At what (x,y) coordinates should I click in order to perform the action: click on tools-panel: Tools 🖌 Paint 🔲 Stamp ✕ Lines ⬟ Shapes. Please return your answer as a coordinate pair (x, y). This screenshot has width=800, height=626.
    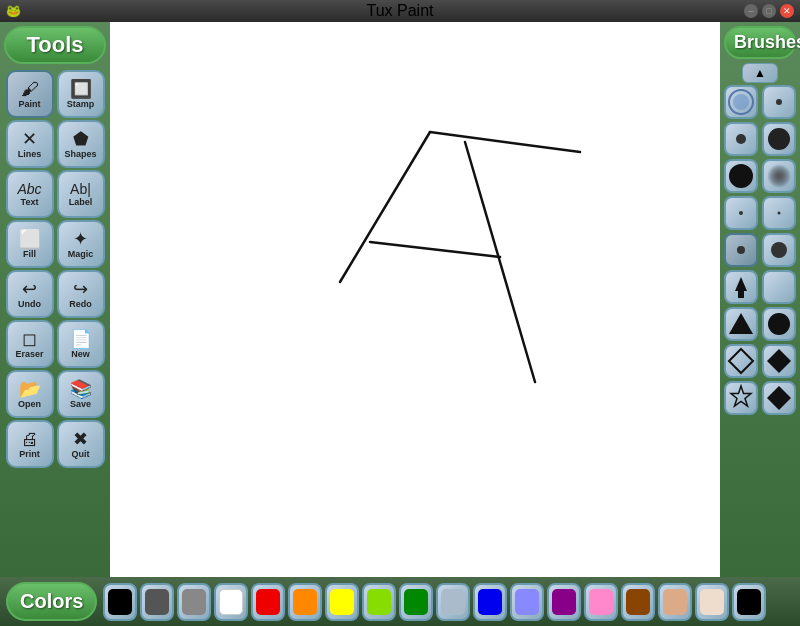
    Looking at the image, I should click on (55, 300).